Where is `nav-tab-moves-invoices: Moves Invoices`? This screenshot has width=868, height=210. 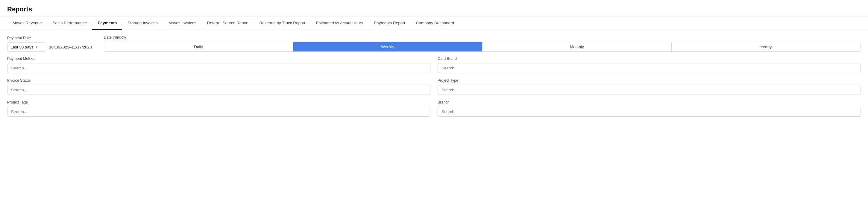
nav-tab-moves-invoices: Moves Invoices is located at coordinates (183, 23).